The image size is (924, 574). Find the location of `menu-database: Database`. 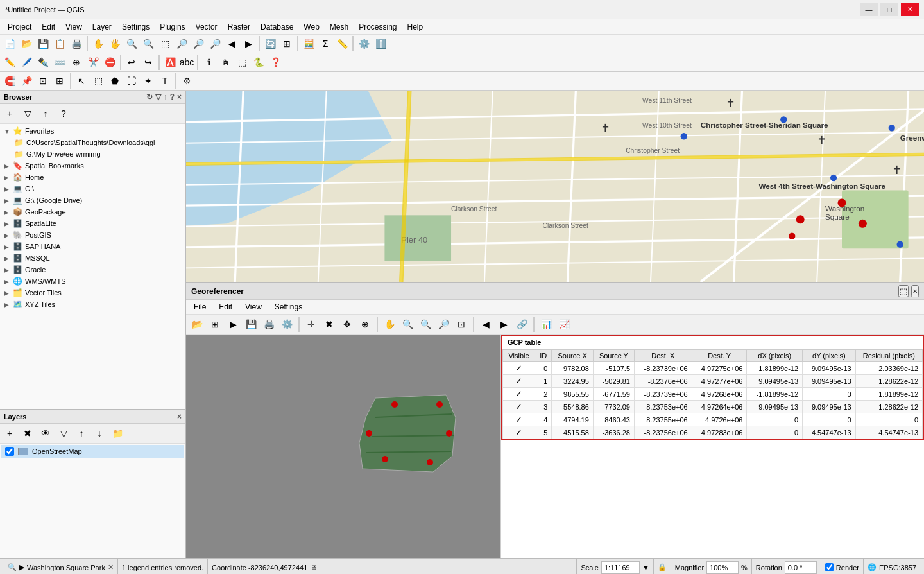

menu-database: Database is located at coordinates (277, 27).